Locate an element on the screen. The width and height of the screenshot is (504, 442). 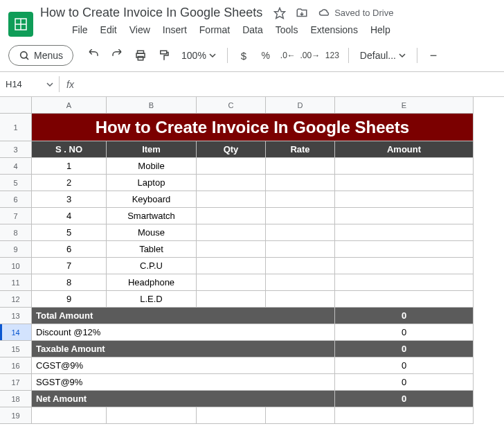
cell-sno: 7 is located at coordinates (69, 266).